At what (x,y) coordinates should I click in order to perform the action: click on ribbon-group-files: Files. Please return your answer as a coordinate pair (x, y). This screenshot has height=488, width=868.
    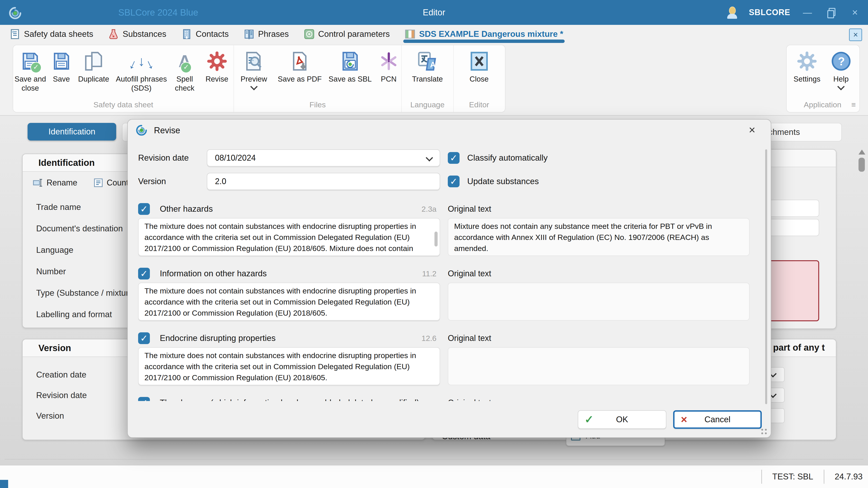
    Looking at the image, I should click on (317, 106).